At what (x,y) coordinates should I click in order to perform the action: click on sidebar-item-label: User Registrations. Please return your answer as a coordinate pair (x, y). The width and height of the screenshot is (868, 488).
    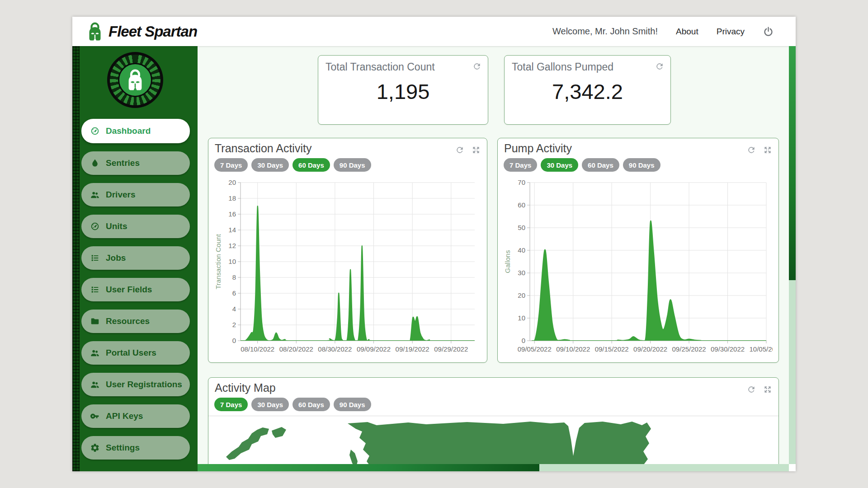
    Looking at the image, I should click on (144, 385).